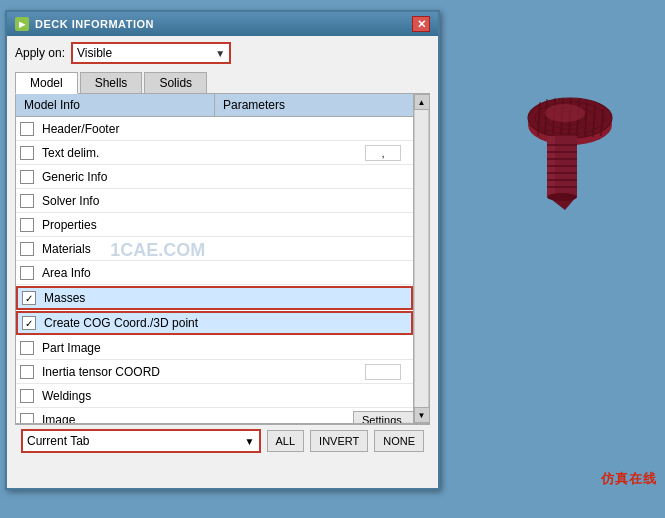 Image resolution: width=665 pixels, height=518 pixels. I want to click on checkbox-inertia, so click(27, 372).